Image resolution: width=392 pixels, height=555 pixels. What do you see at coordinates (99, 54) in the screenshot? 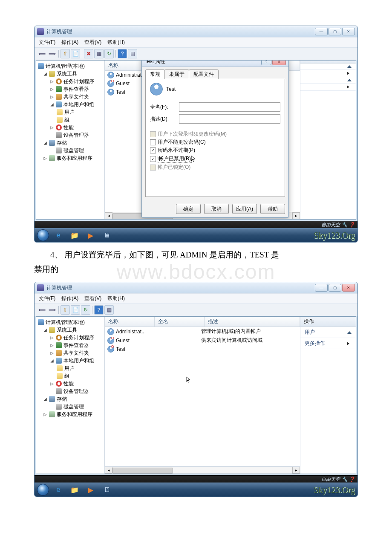
I see `export-button: ▦` at bounding box center [99, 54].